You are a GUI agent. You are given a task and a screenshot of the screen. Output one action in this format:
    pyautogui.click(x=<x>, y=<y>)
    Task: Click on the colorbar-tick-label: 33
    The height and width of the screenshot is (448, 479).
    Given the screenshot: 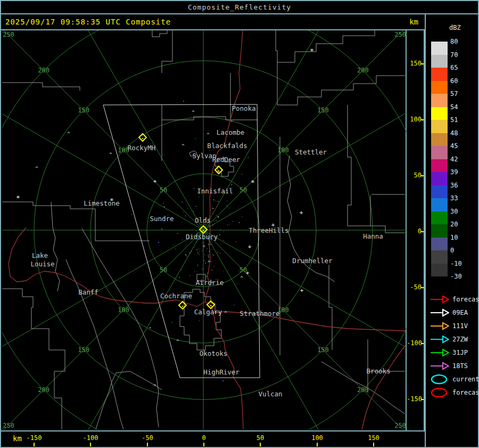 What is the action you would take?
    pyautogui.click(x=454, y=198)
    